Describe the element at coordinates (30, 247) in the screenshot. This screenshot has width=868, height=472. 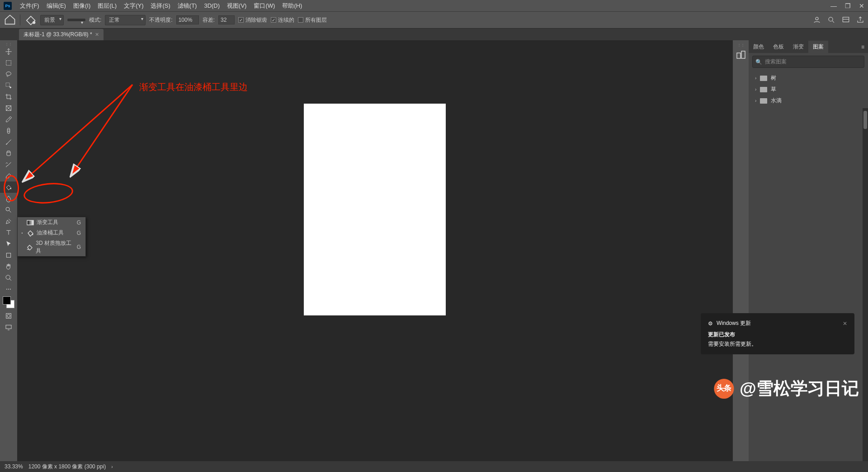
I see `material-drop-icon` at that location.